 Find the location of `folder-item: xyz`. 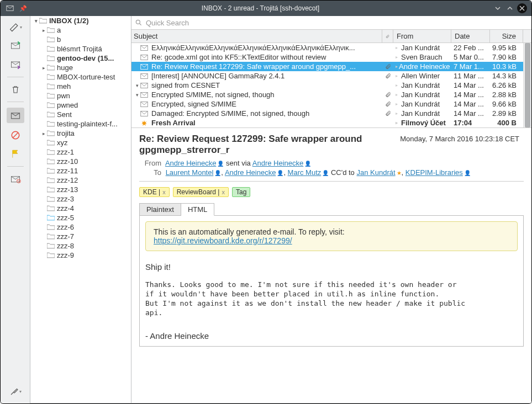

folder-item: xyz is located at coordinates (81, 142).